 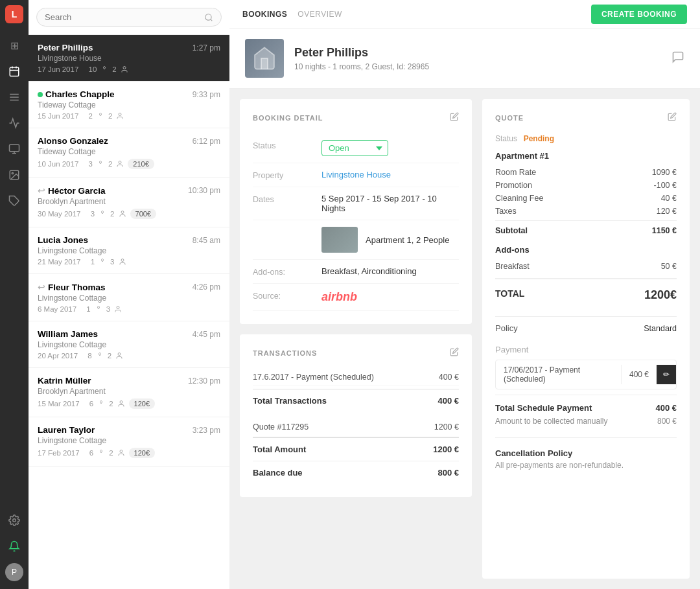 What do you see at coordinates (129, 345) in the screenshot?
I see `list-item: William James 4:45 pm Livingstone Cottag…` at bounding box center [129, 345].